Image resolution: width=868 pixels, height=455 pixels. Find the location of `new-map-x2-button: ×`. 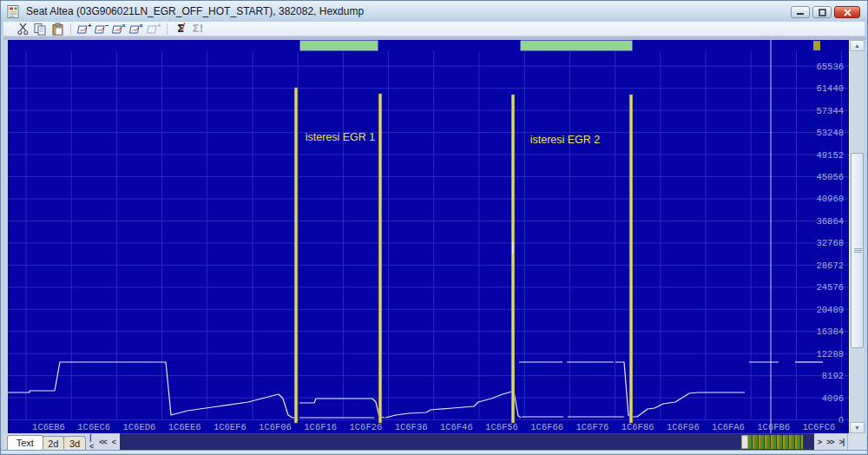

new-map-x2-button: × is located at coordinates (136, 29).